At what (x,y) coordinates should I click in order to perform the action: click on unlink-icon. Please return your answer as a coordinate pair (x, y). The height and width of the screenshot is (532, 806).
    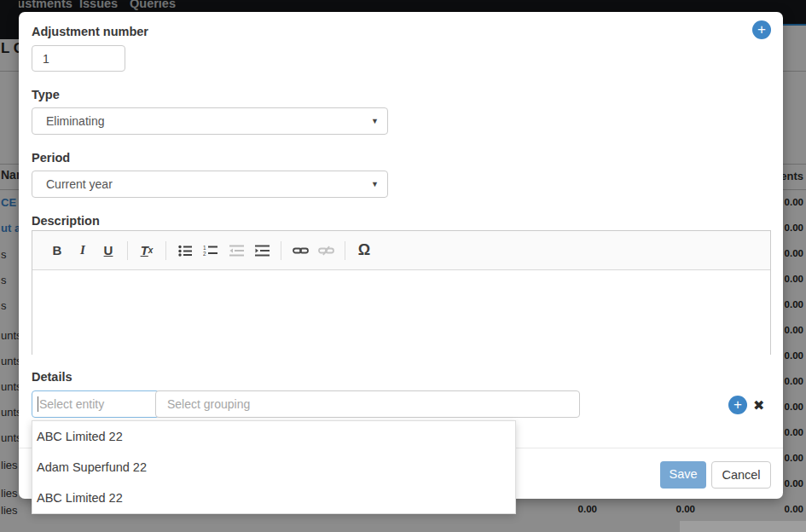
    Looking at the image, I should click on (326, 251).